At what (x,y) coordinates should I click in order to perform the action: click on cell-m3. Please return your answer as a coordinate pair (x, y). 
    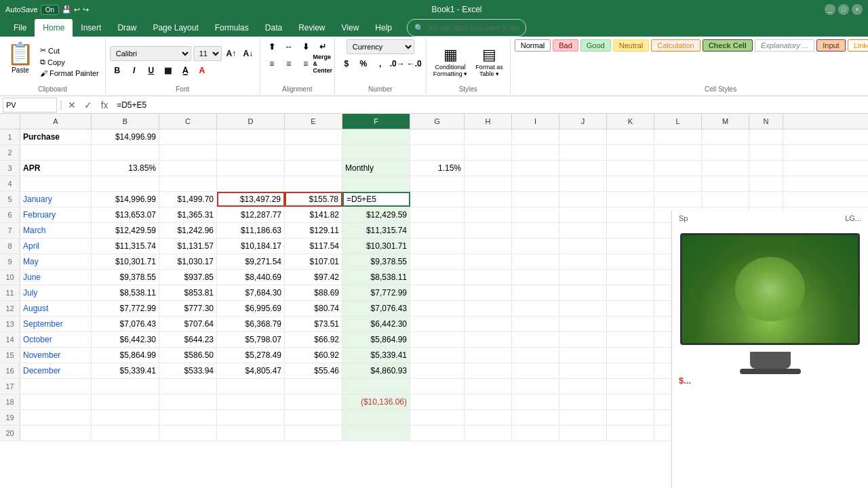
    Looking at the image, I should click on (726, 168).